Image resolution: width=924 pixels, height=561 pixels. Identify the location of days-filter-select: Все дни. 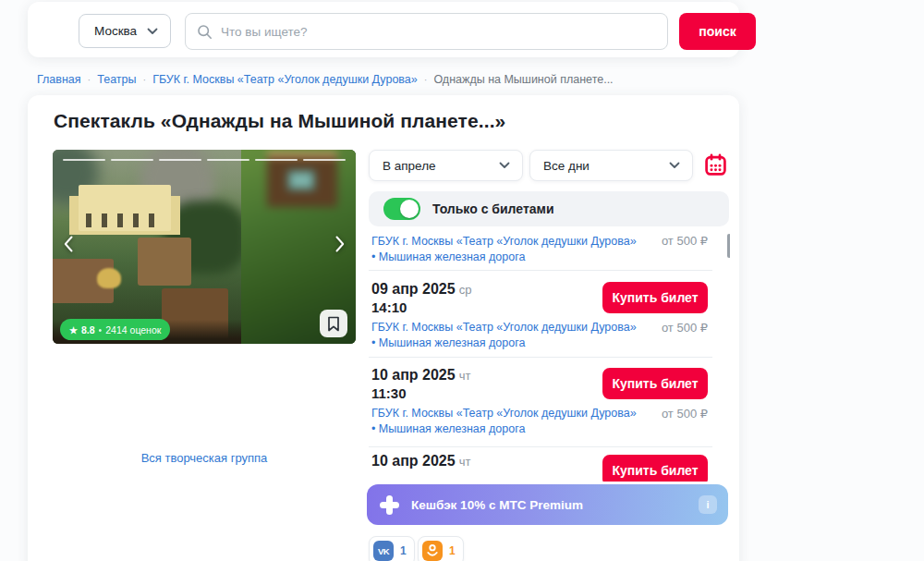
(612, 165).